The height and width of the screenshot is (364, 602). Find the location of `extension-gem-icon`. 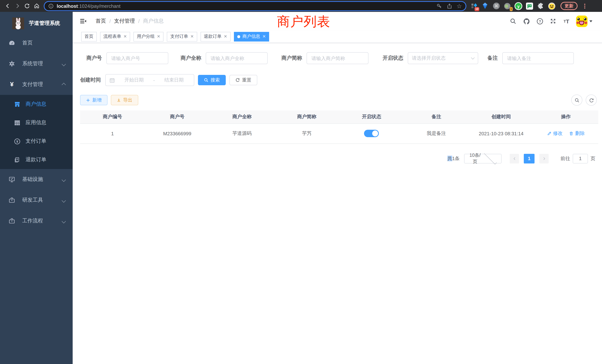

extension-gem-icon is located at coordinates (485, 6).